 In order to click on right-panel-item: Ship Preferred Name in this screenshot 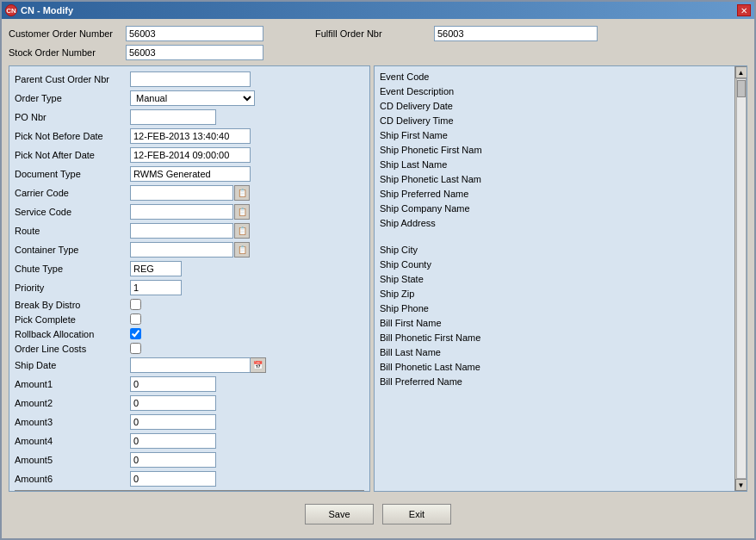, I will do `click(555, 195)`.